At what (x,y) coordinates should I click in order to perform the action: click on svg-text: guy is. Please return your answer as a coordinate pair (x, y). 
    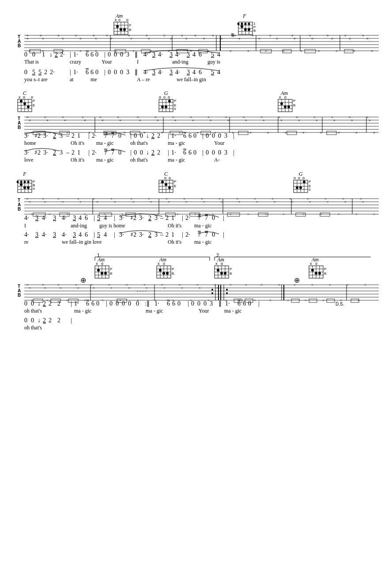
    Looking at the image, I should click on (214, 62).